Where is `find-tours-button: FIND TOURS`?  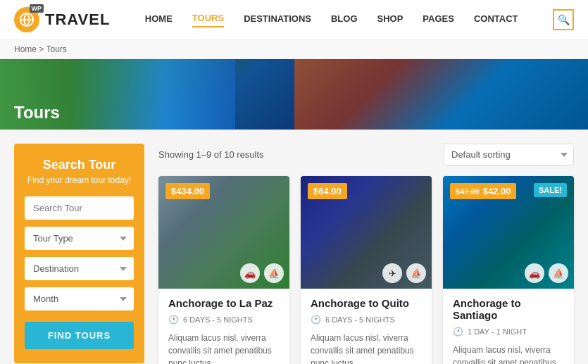 find-tours-button: FIND TOURS is located at coordinates (79, 335).